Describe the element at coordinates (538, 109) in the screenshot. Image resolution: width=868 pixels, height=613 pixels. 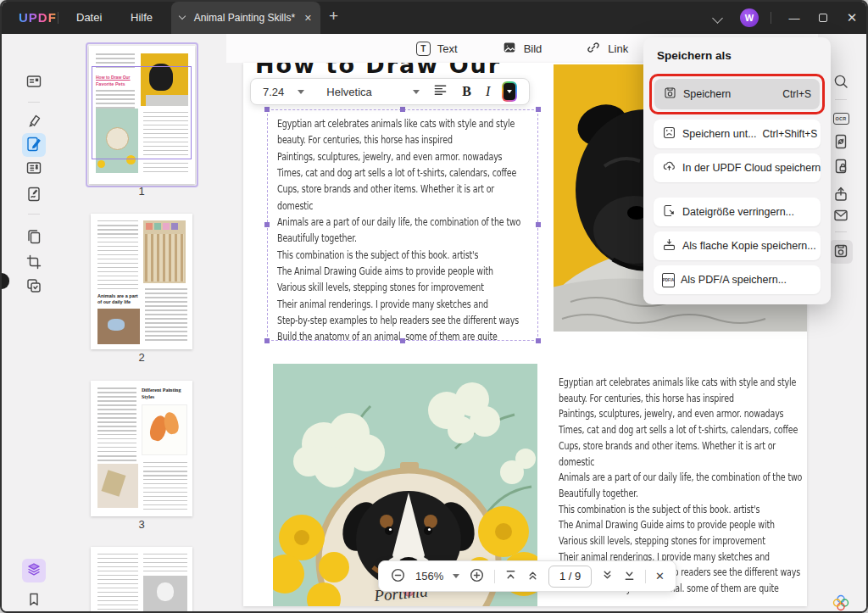
I see `selection-handle-ne` at that location.